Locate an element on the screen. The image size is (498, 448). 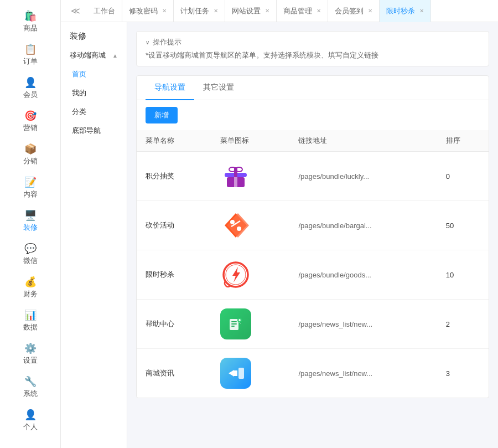
sidebar-item-label: 订单 is located at coordinates (30, 61).